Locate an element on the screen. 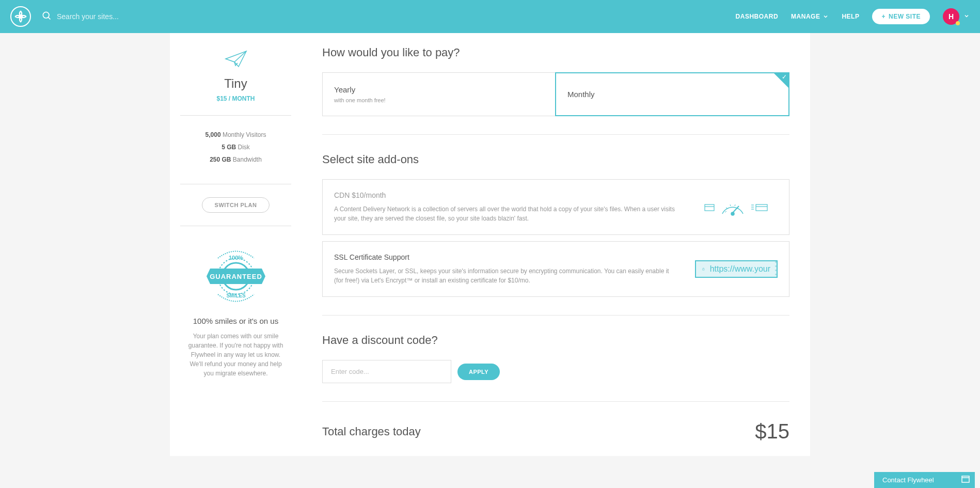 The width and height of the screenshot is (980, 488). user-menu: H is located at coordinates (956, 17).